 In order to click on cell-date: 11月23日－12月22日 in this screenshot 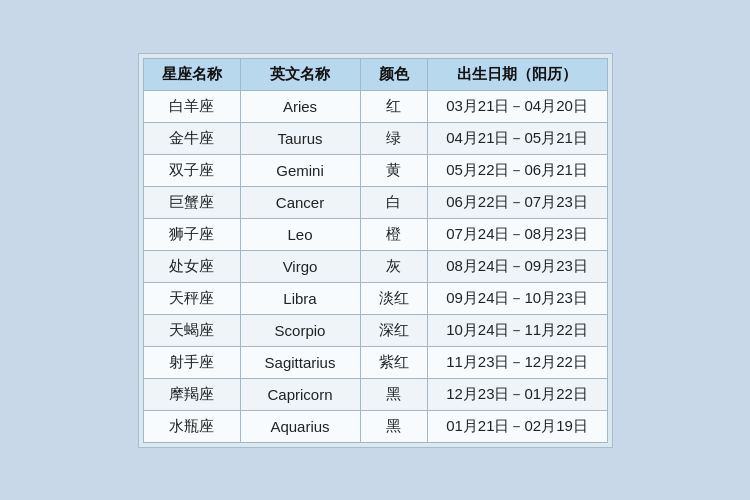, I will do `click(517, 362)`.